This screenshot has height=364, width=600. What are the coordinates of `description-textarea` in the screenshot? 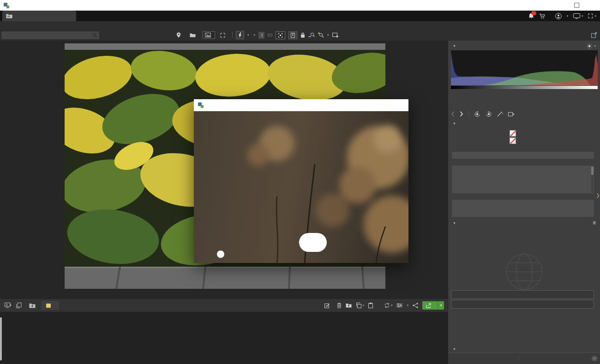 It's located at (523, 179).